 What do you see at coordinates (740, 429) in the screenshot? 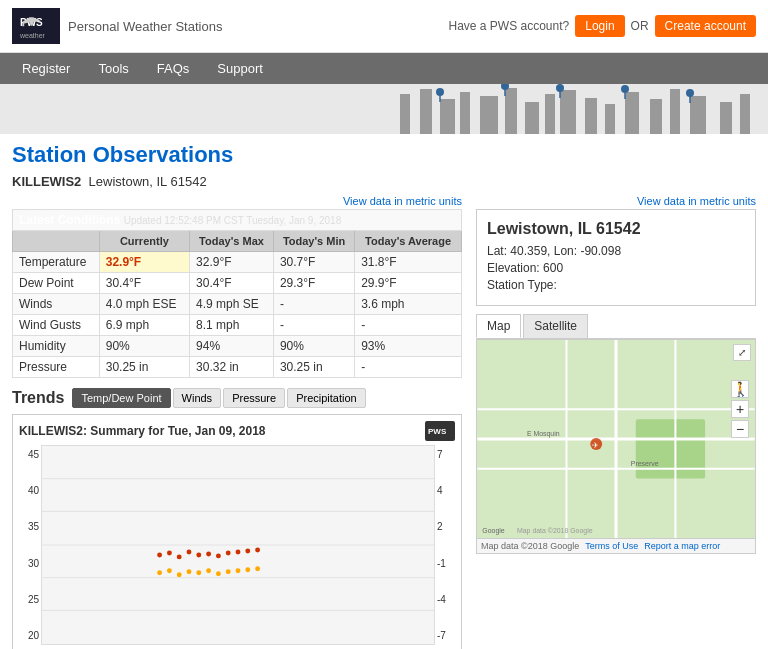
I see `zoom-out-button: −` at bounding box center [740, 429].